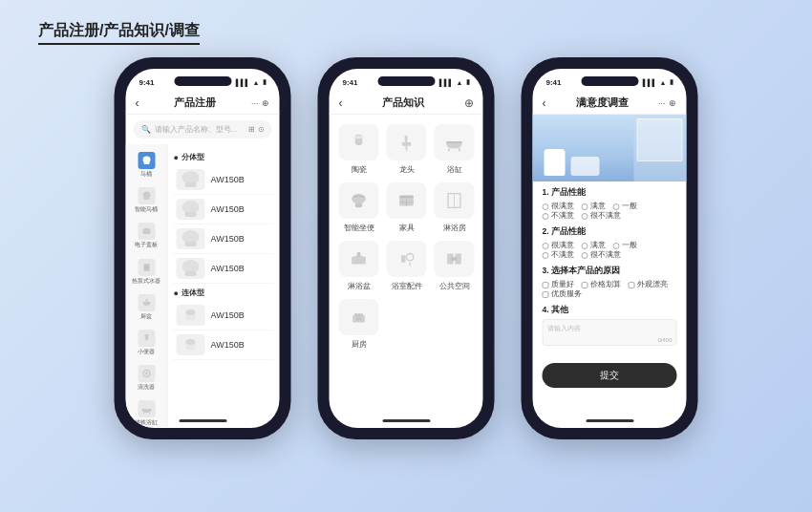 This screenshot has width=812, height=512. I want to click on toilet-in-scene, so click(555, 162).